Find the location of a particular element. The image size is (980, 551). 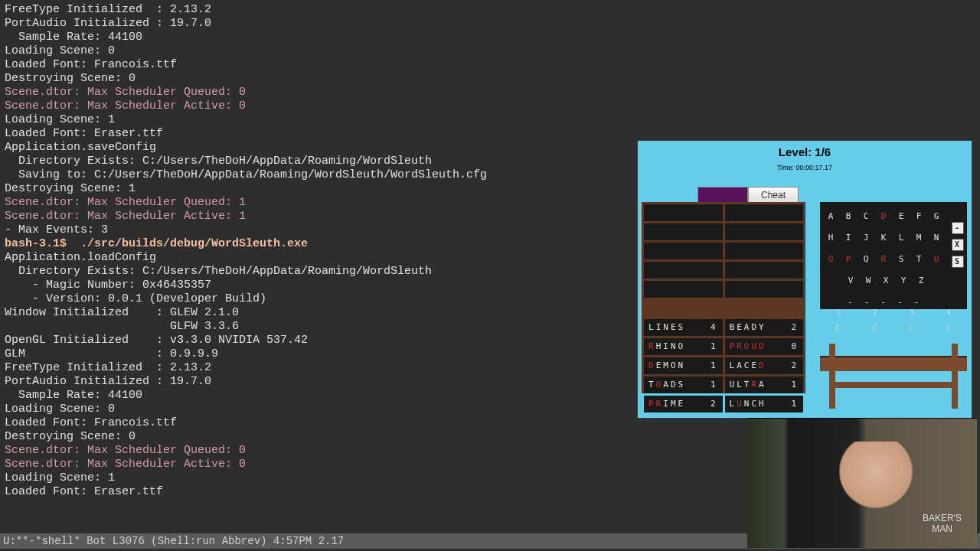

alpha-letter: L is located at coordinates (902, 238).